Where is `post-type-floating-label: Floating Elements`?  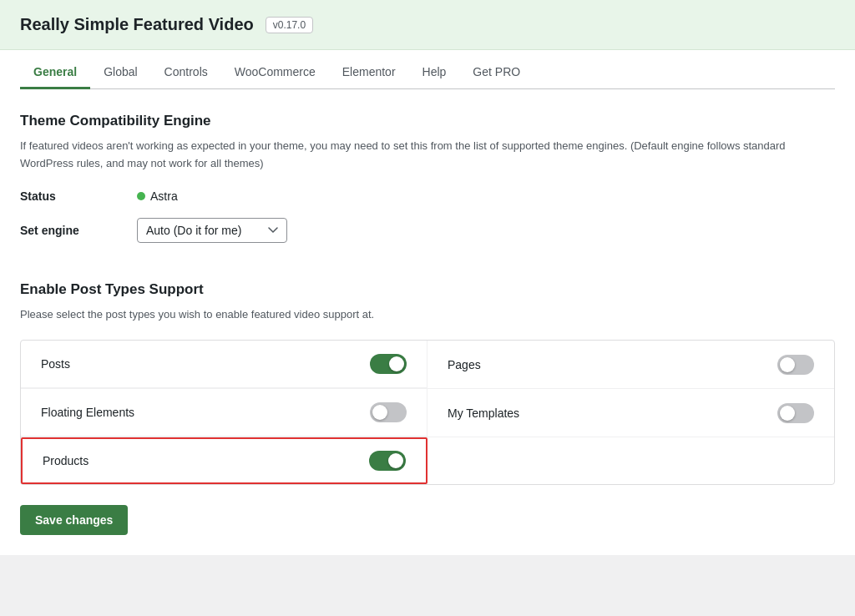
post-type-floating-label: Floating Elements is located at coordinates (88, 412).